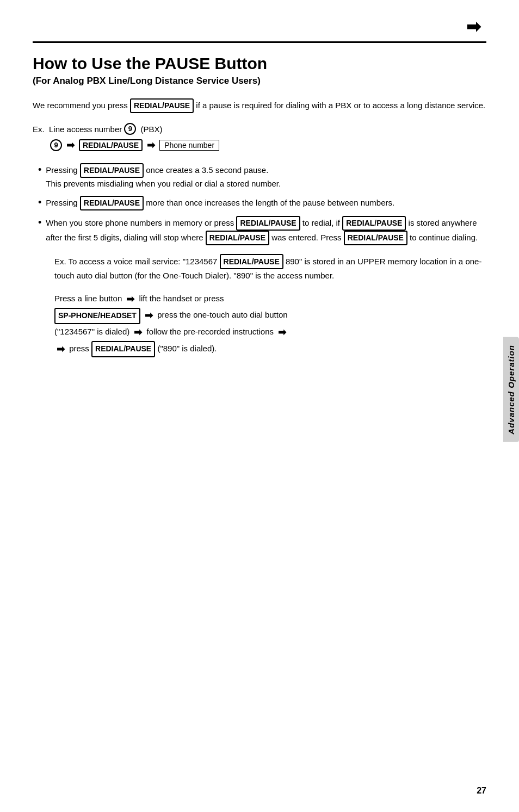 The width and height of the screenshot is (519, 812). Describe the element at coordinates (270, 349) in the screenshot. I see `press-line-4: ➡ press REDIAL/PAUSE ("890" is dialed).` at that location.